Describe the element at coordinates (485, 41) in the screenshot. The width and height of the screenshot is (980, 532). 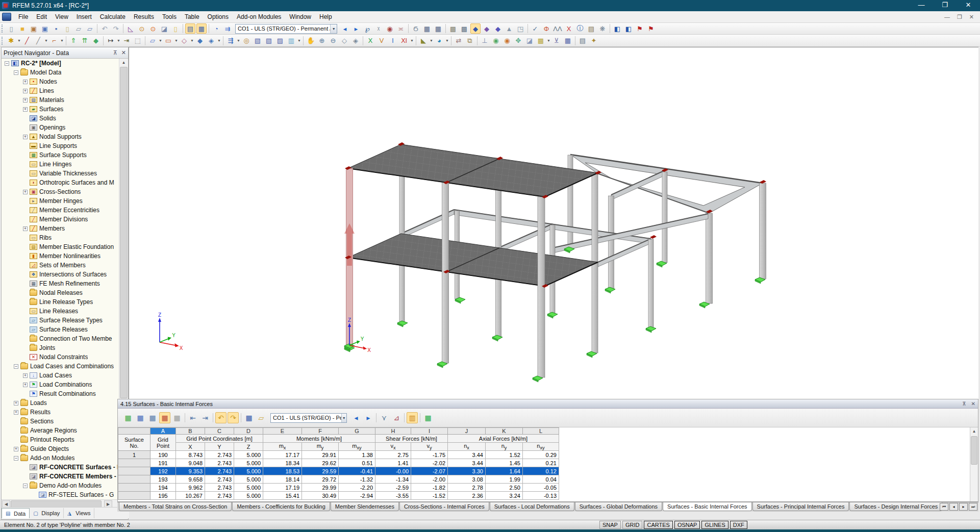
I see `vis-1-icon: ⊥` at that location.